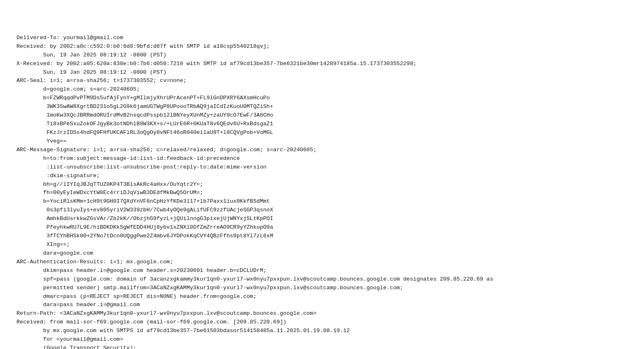 This screenshot has height=349, width=644. What do you see at coordinates (322, 210) in the screenshot?
I see `header-line: 0s3pfi3lyuIys+ev805yriV2W339zbH/7Cwb4yOQ…` at bounding box center [322, 210].